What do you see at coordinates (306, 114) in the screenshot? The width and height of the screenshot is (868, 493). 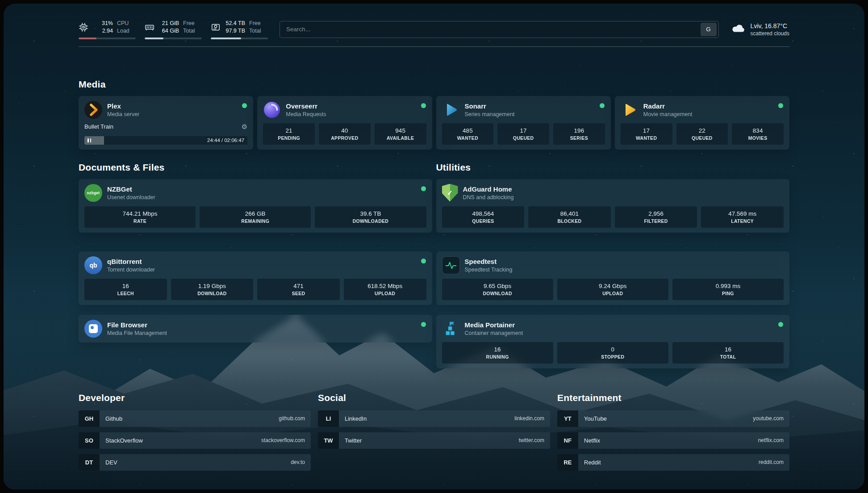 I see `app-subtitle: Media Requests` at bounding box center [306, 114].